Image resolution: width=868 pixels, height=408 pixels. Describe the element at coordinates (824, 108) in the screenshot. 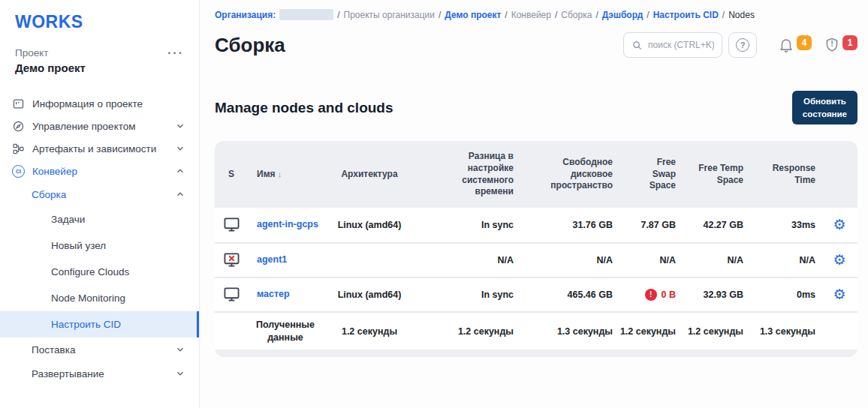

I see `refresh-state-button: Обновить состояние` at that location.